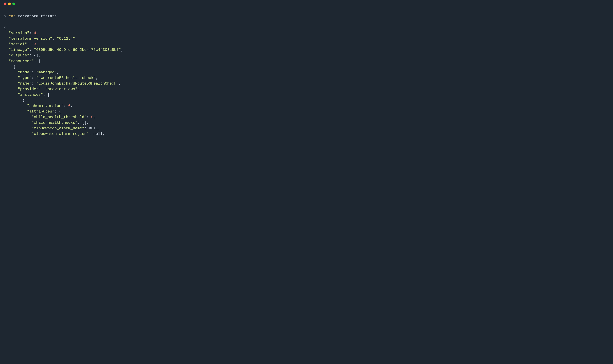 This screenshot has height=364, width=613. I want to click on command-line: > cat terraform.tfstate, so click(306, 16).